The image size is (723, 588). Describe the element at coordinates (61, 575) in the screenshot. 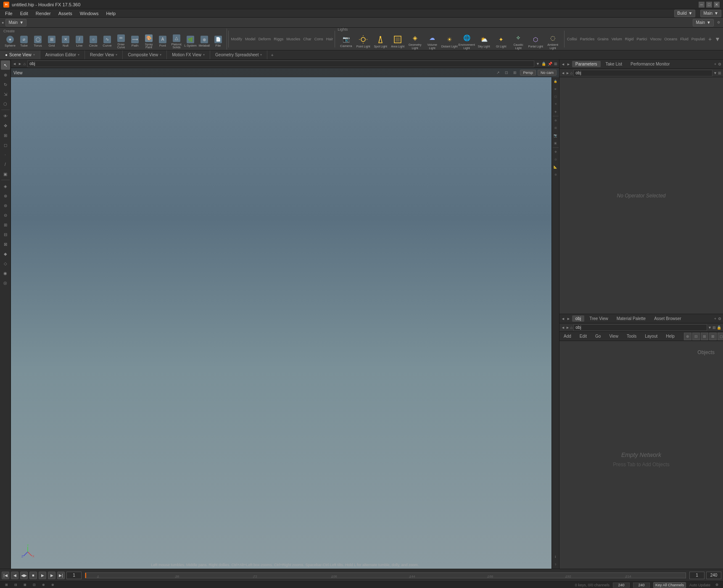

I see `timeline-skip-end: ▶|` at that location.